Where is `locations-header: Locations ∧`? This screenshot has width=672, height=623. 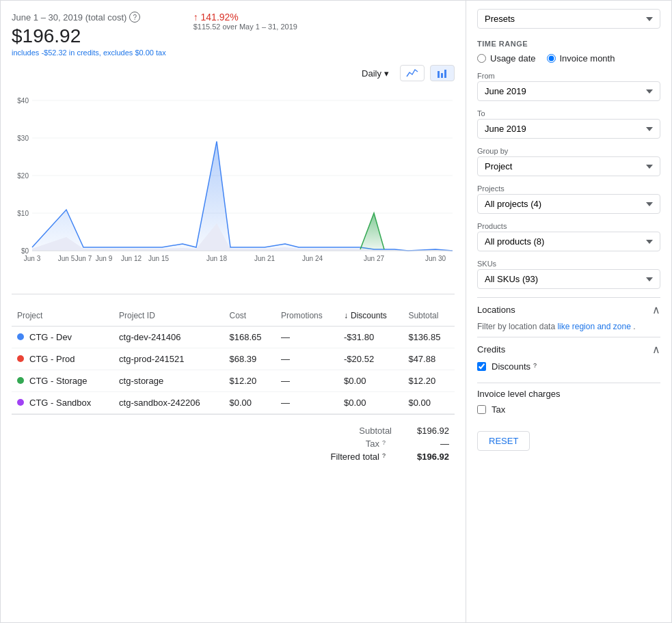
locations-header: Locations ∧ is located at coordinates (569, 309).